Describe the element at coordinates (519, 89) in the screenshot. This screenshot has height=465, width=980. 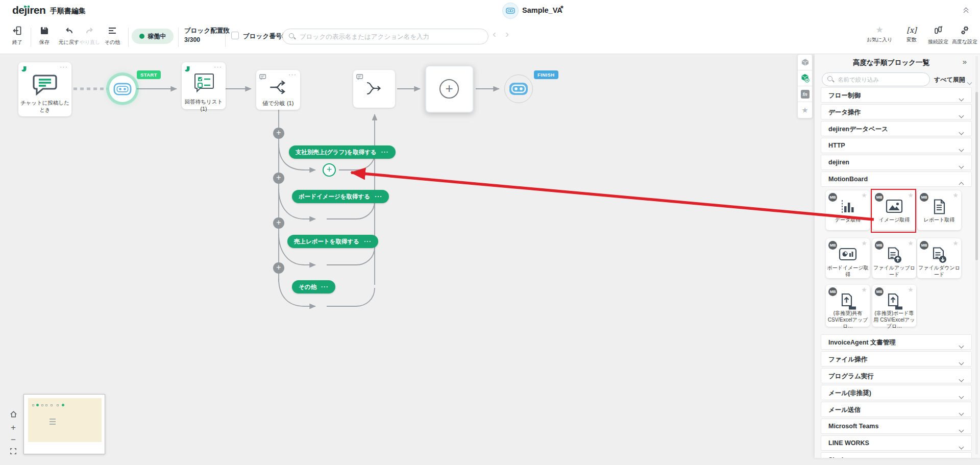
I see `node-finish-robot` at that location.